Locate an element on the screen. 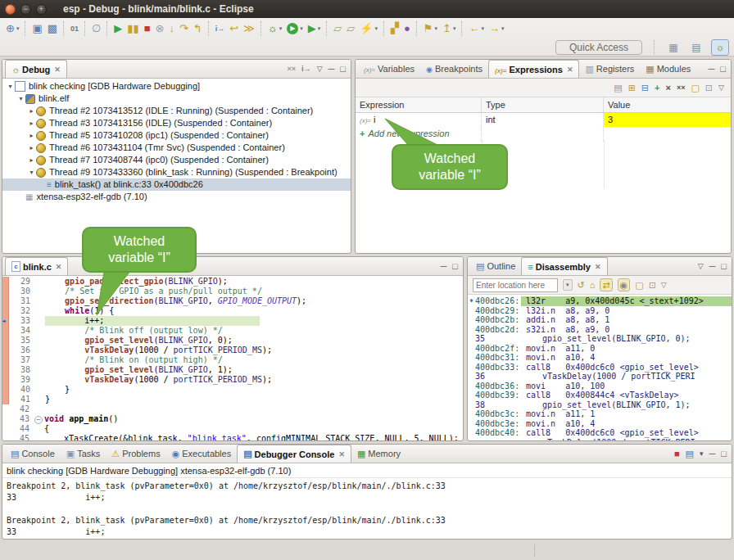 This screenshot has height=560, width=734. external-tools-button: ▶▾ is located at coordinates (315, 29).